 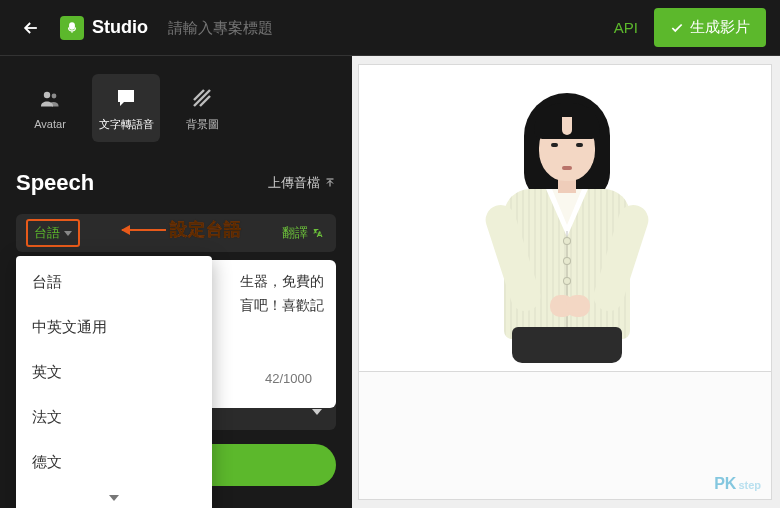 What do you see at coordinates (72, 28) in the screenshot?
I see `logo-icon` at bounding box center [72, 28].